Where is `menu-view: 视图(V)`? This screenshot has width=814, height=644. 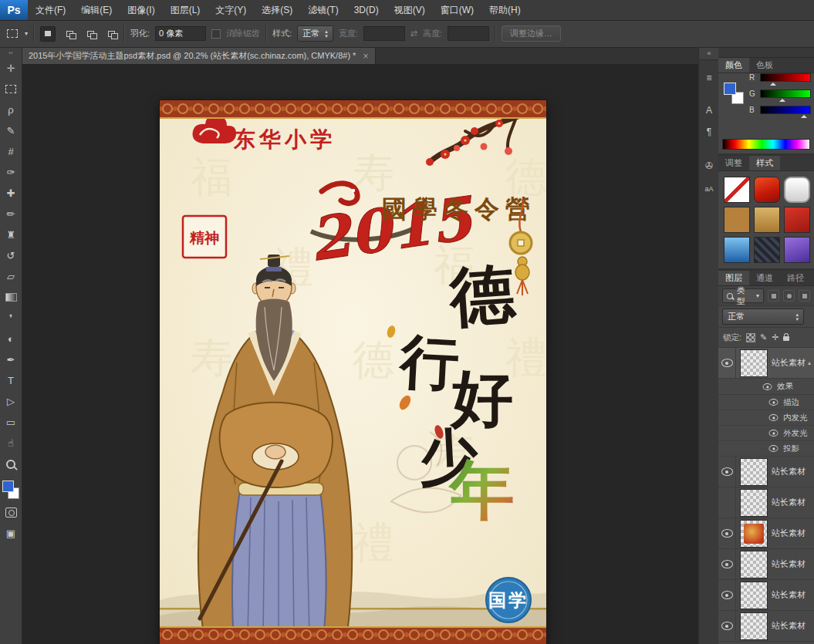 menu-view: 视图(V) is located at coordinates (410, 10).